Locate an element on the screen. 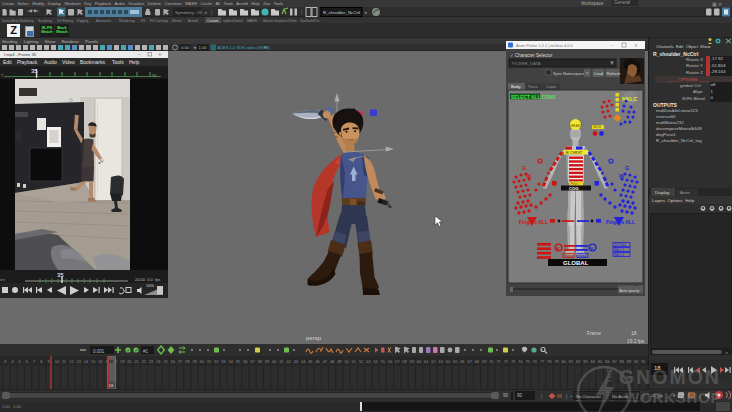 This screenshot has width=732, height=412. svg-text: 13 is located at coordinates (79, 362).